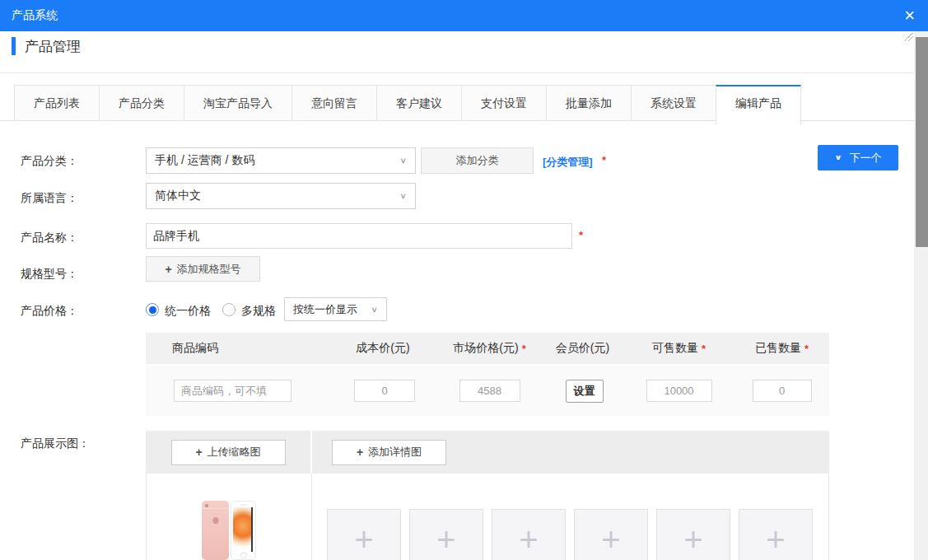 The height and width of the screenshot is (560, 928). What do you see at coordinates (487, 390) in the screenshot?
I see `price-table-row: 设置` at bounding box center [487, 390].